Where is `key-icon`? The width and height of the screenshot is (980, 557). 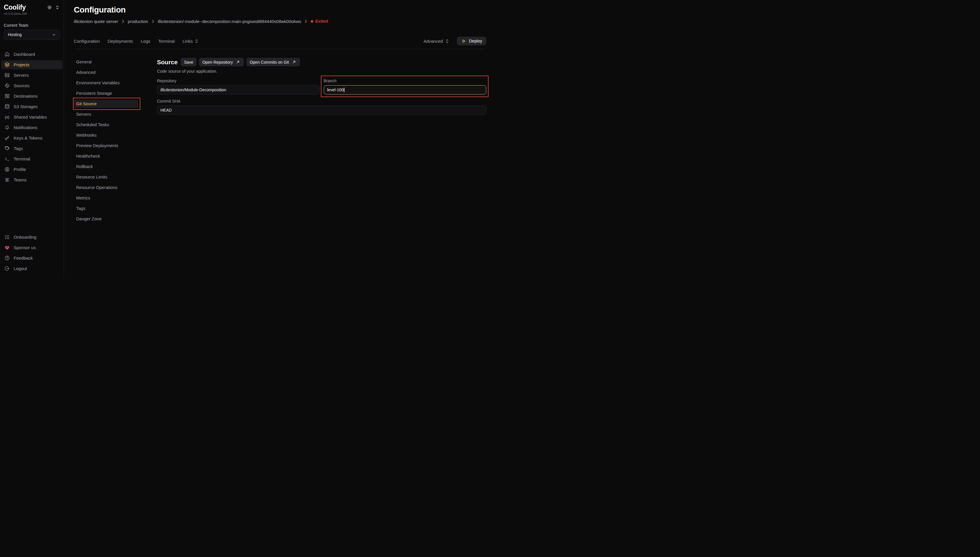
key-icon is located at coordinates (7, 138).